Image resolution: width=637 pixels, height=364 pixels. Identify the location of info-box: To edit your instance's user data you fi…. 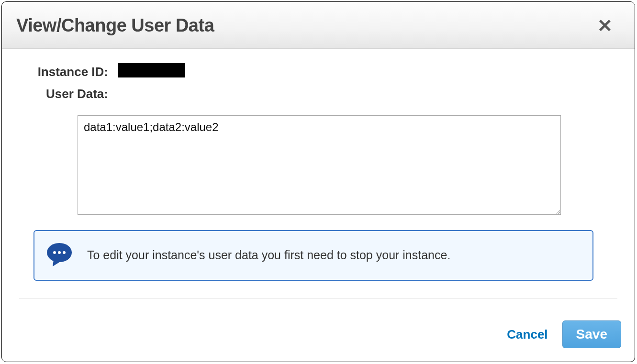
(313, 255).